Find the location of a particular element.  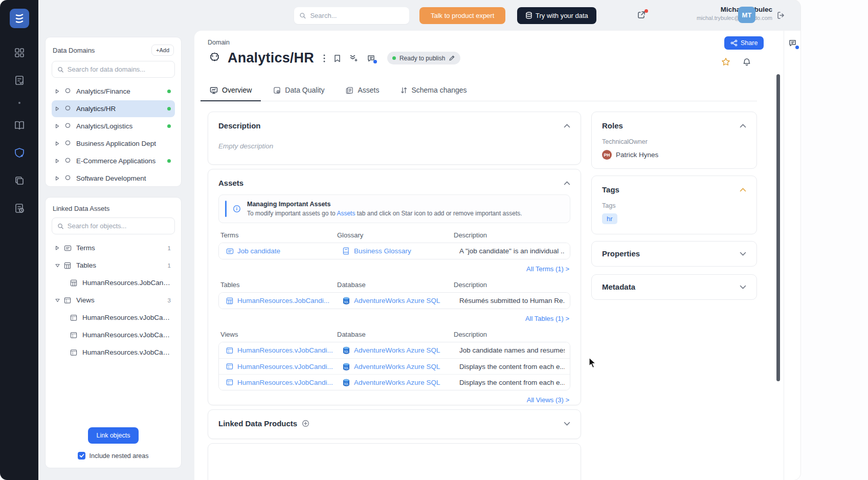

domain-item: E-Commerce Applications is located at coordinates (114, 161).